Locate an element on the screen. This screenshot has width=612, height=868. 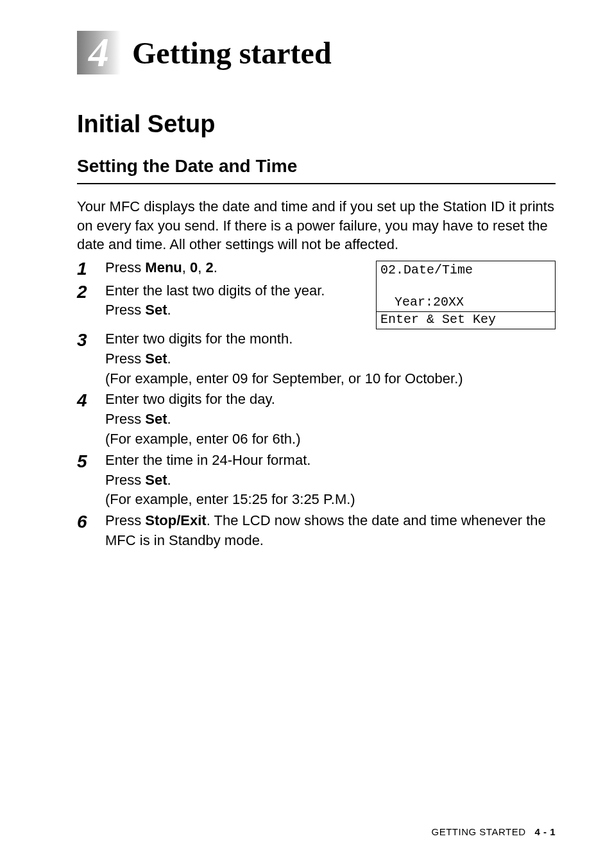
lcd-display: 02.Date/Time Year:20XX Enter & Set Key is located at coordinates (466, 295).